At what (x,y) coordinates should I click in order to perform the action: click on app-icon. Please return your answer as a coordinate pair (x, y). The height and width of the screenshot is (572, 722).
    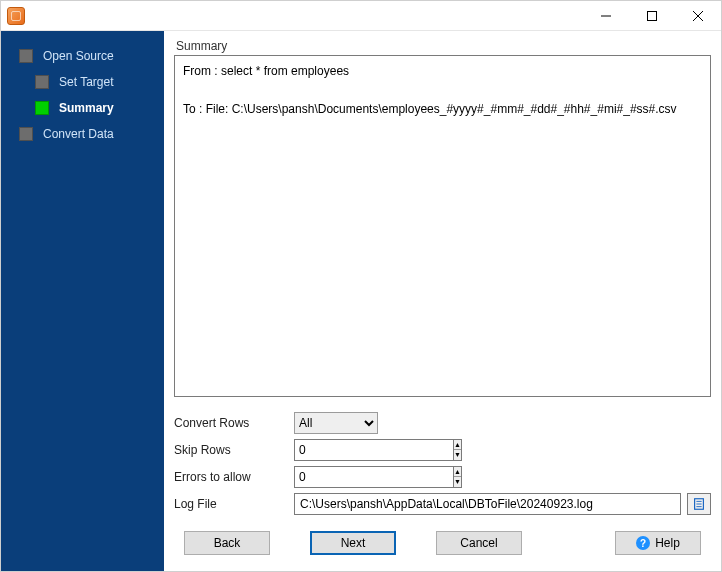
    Looking at the image, I should click on (16, 16).